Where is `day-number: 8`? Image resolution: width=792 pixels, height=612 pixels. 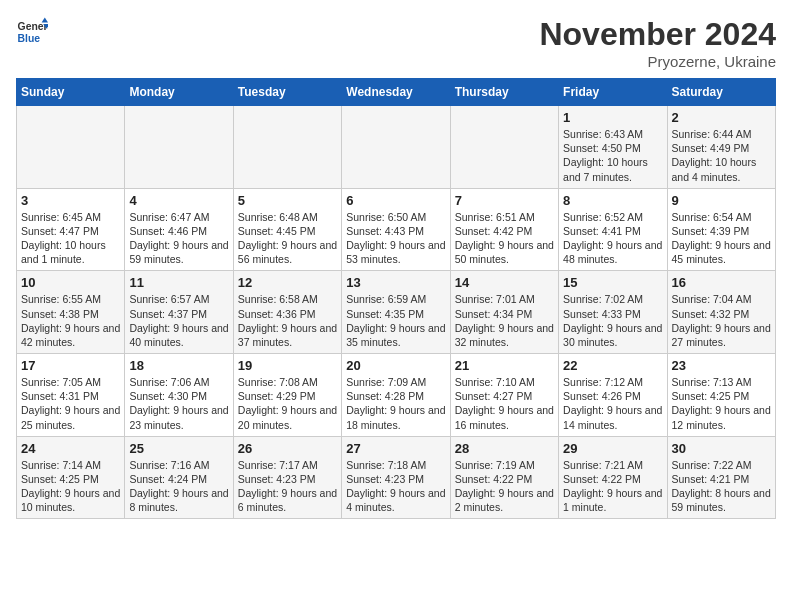 day-number: 8 is located at coordinates (612, 200).